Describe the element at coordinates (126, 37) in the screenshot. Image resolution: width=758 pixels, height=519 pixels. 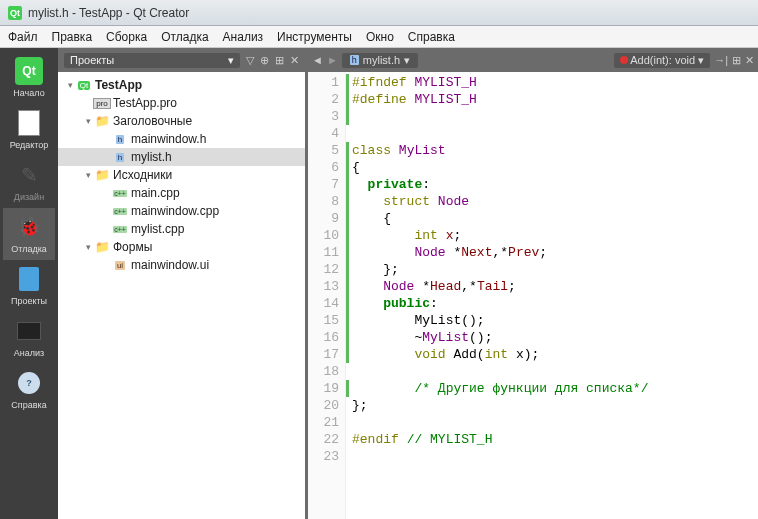
I see `menu-build: Сборка` at that location.